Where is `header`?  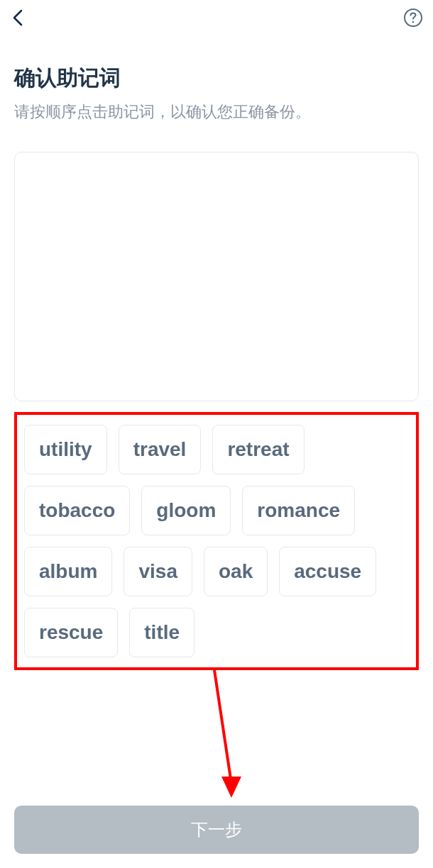 header is located at coordinates (217, 18).